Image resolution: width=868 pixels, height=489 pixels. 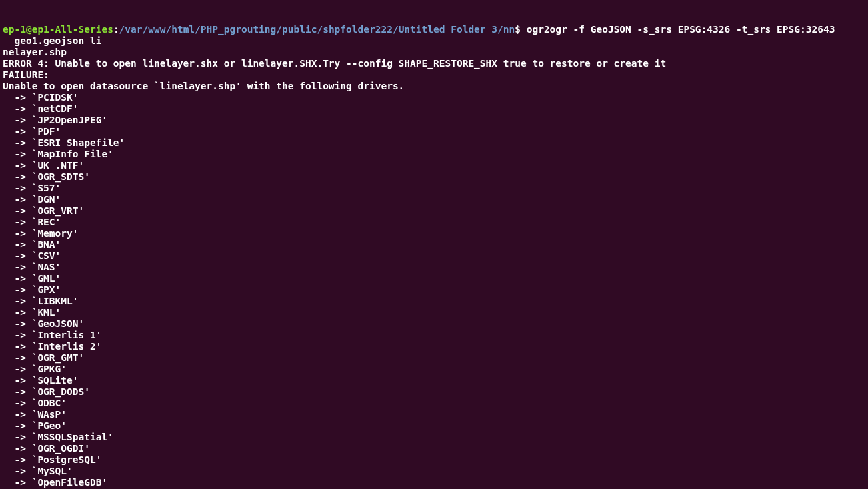 I want to click on prompt-dollar: $, so click(x=517, y=29).